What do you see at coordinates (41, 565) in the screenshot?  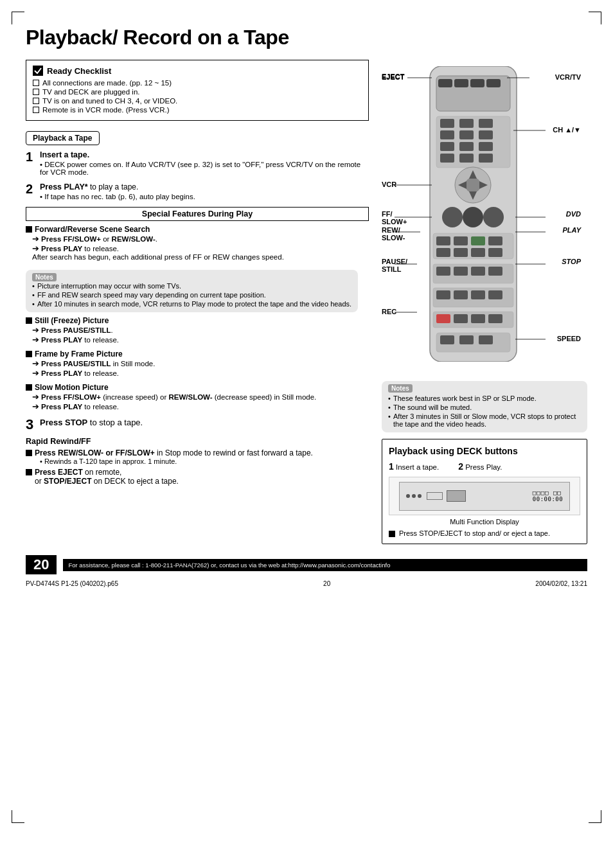 I see `page-number: 20` at bounding box center [41, 565].